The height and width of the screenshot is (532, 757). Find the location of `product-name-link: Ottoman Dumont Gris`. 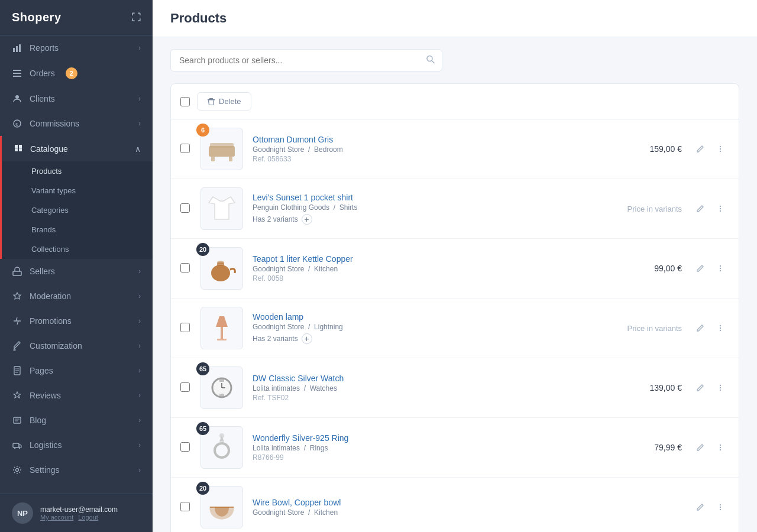

product-name-link: Ottoman Dumont Gris is located at coordinates (293, 140).